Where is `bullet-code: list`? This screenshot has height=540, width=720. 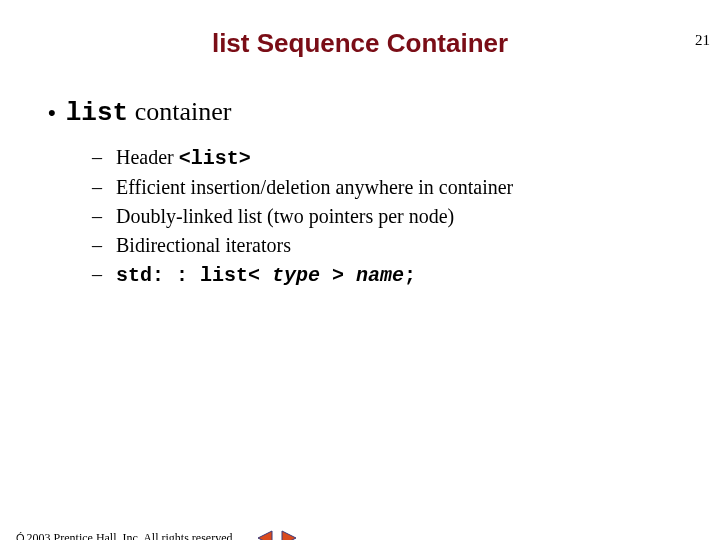
bullet-code: list is located at coordinates (97, 113).